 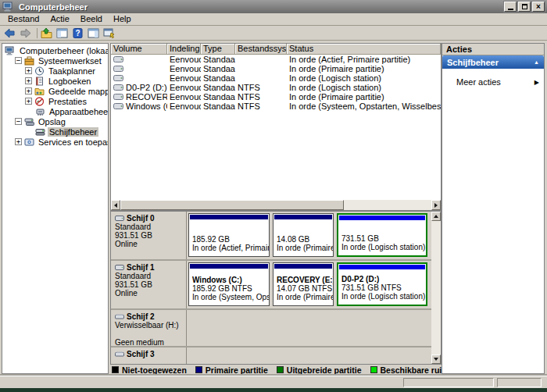 What do you see at coordinates (218, 49) in the screenshot?
I see `column-header-type: Type` at bounding box center [218, 49].